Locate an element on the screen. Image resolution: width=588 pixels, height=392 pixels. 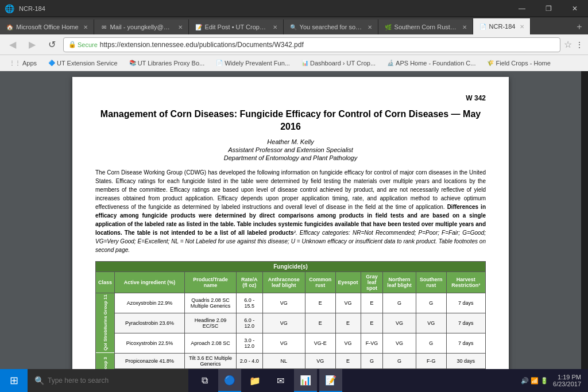
system-tray-icons: 🔊 📶 🔋 is located at coordinates (535, 381).